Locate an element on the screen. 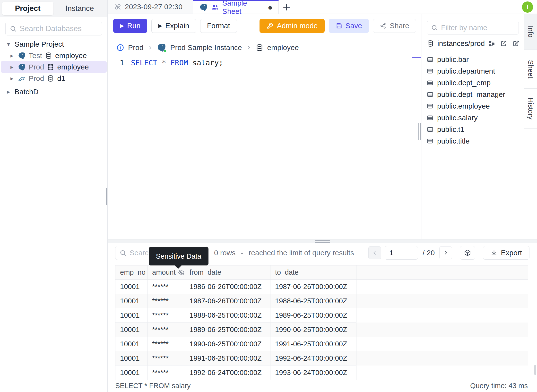 This screenshot has width=537, height=392. share-button: Share is located at coordinates (395, 26).